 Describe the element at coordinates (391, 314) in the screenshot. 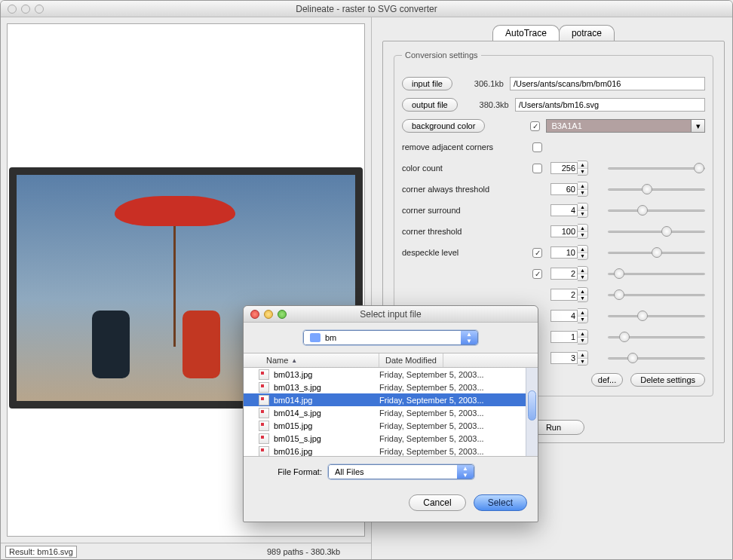

I see `dialog-title: Select input file` at that location.